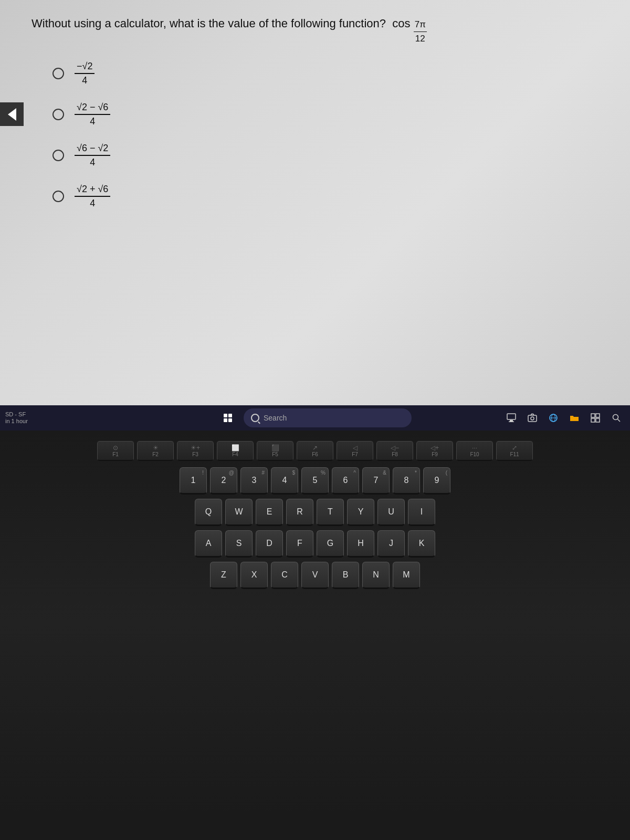 The height and width of the screenshot is (840, 630). I want to click on folder-icon, so click(574, 418).